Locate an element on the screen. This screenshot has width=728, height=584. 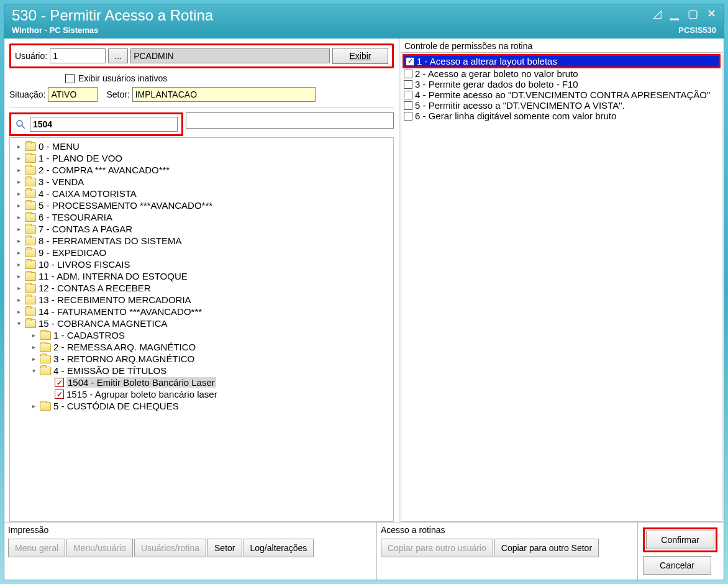
exibir-button: Exibir is located at coordinates (360, 56).